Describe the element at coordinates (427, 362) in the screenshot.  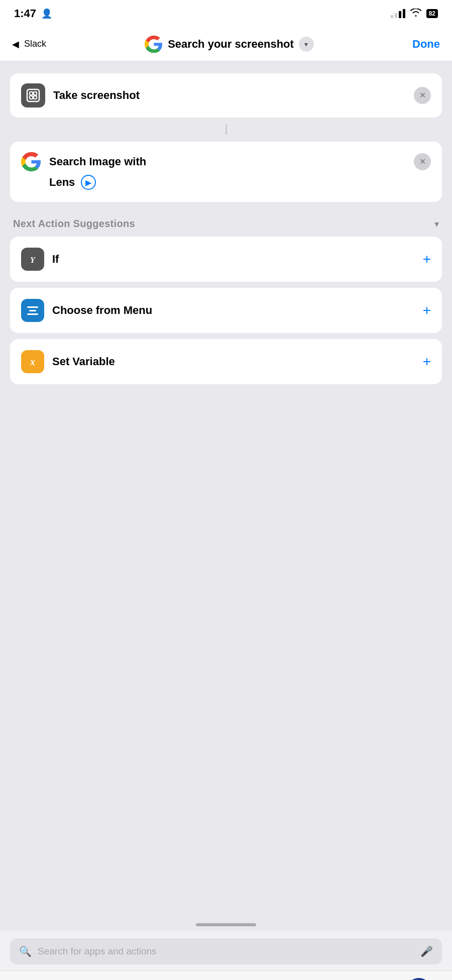
I see `suggestion-var-add: +` at that location.